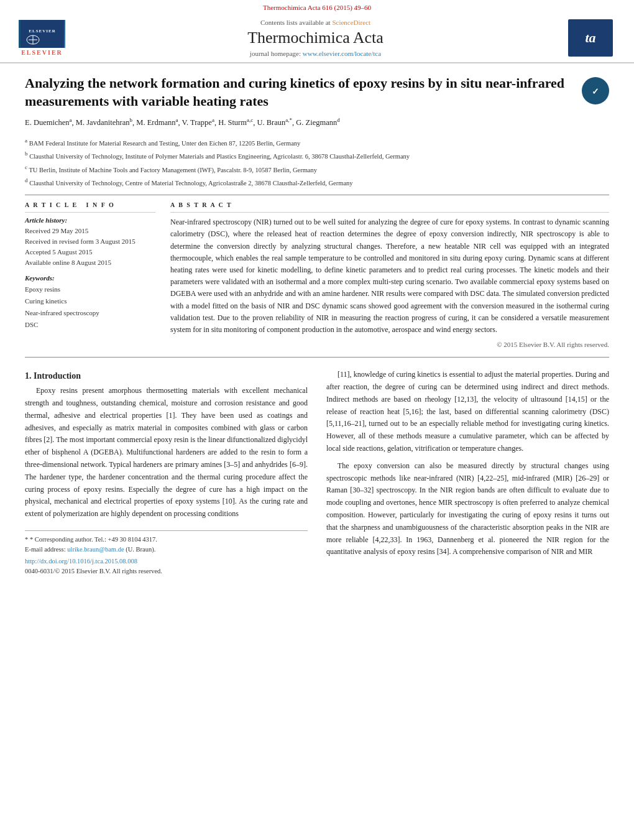  What do you see at coordinates (590, 38) in the screenshot?
I see `journal-right: ta` at bounding box center [590, 38].